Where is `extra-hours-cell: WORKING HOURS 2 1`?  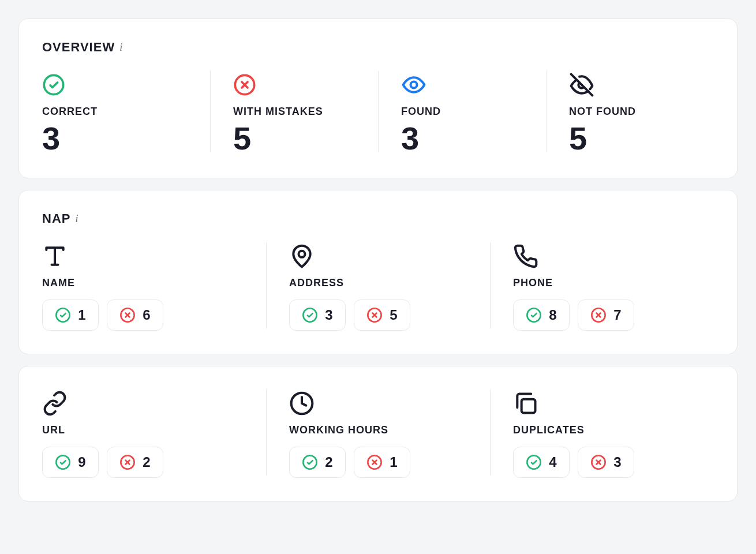
extra-hours-cell: WORKING HOURS 2 1 is located at coordinates (378, 434).